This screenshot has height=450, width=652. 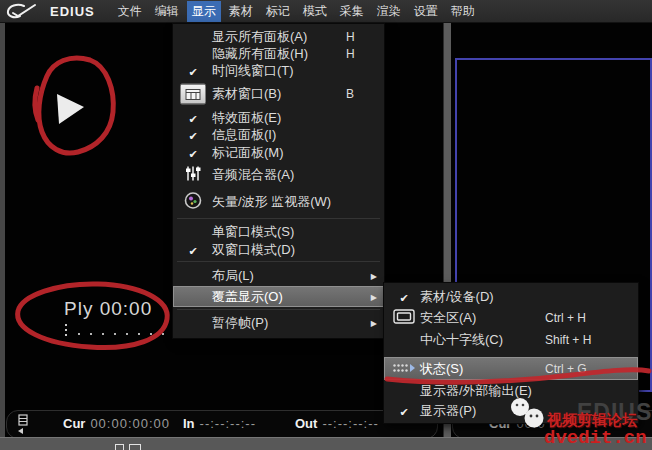 What do you see at coordinates (117, 331) in the screenshot?
I see `shuttle-ticks` at bounding box center [117, 331].